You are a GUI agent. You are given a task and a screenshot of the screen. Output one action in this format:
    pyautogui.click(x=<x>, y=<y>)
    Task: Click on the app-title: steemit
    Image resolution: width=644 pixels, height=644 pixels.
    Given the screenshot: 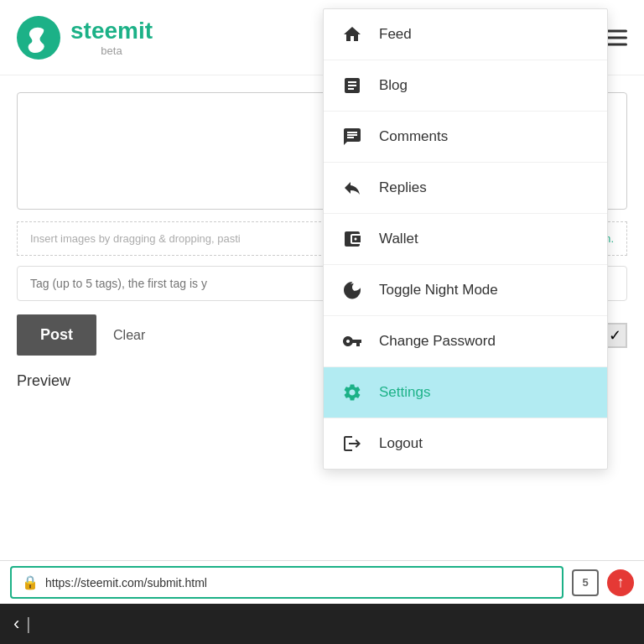 What is the action you would take?
    pyautogui.click(x=112, y=31)
    